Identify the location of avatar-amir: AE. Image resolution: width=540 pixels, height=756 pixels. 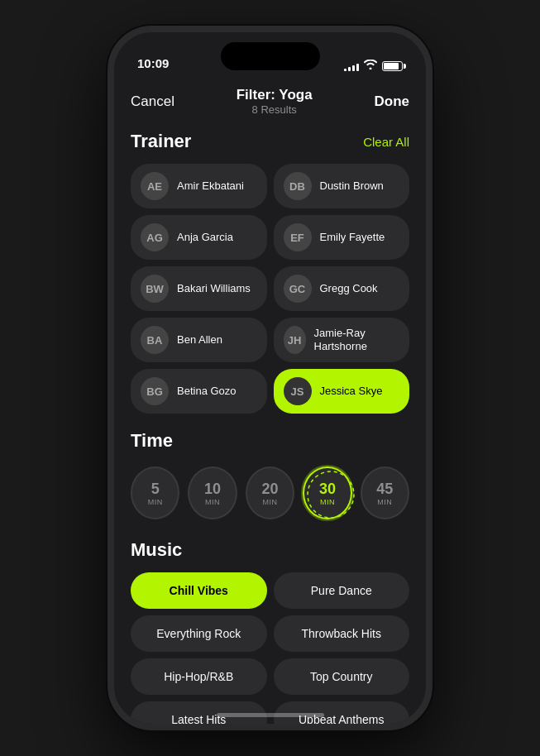
(155, 186).